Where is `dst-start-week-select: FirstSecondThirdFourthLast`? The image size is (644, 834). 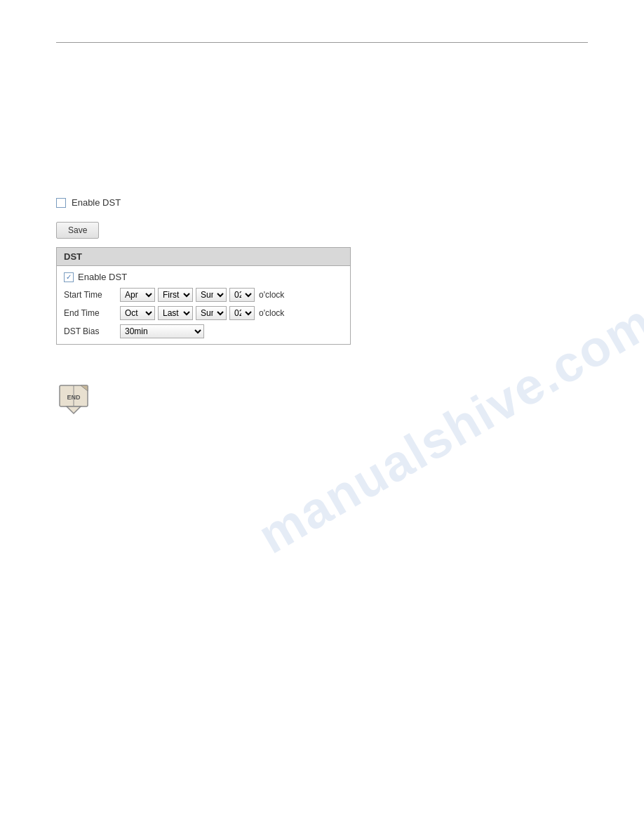 dst-start-week-select: FirstSecondThirdFourthLast is located at coordinates (175, 295).